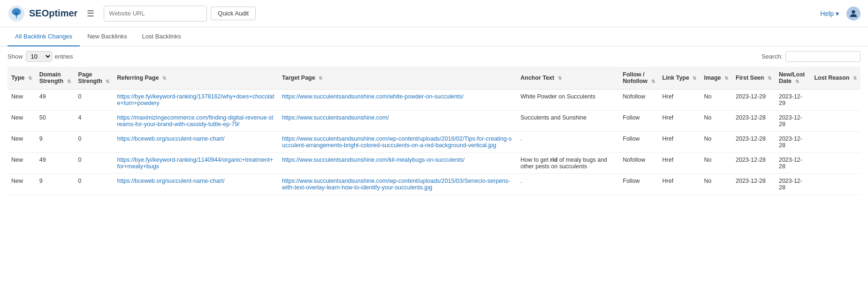  I want to click on sort-icon-fn: ⇅, so click(653, 82).